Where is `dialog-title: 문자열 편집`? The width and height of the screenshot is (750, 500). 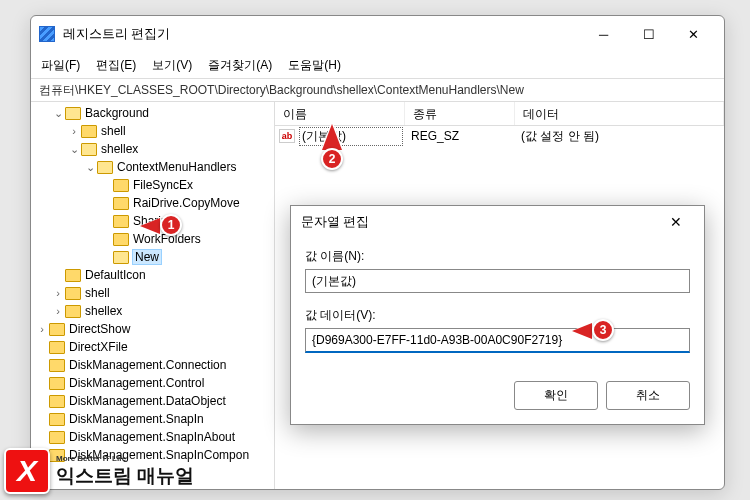
dialog-title: 문자열 편집 is located at coordinates (335, 222).